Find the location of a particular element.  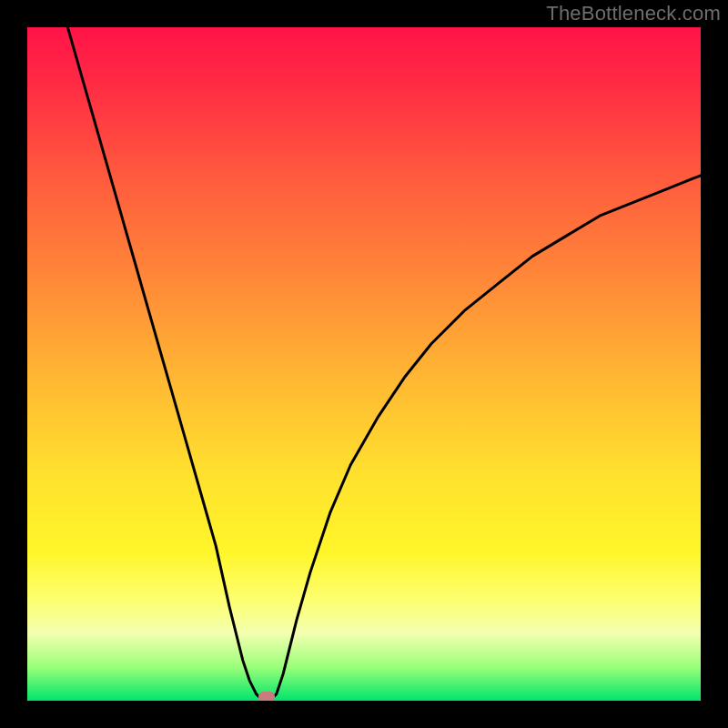

watermark-text: TheBottleneck.com is located at coordinates (633, 14).